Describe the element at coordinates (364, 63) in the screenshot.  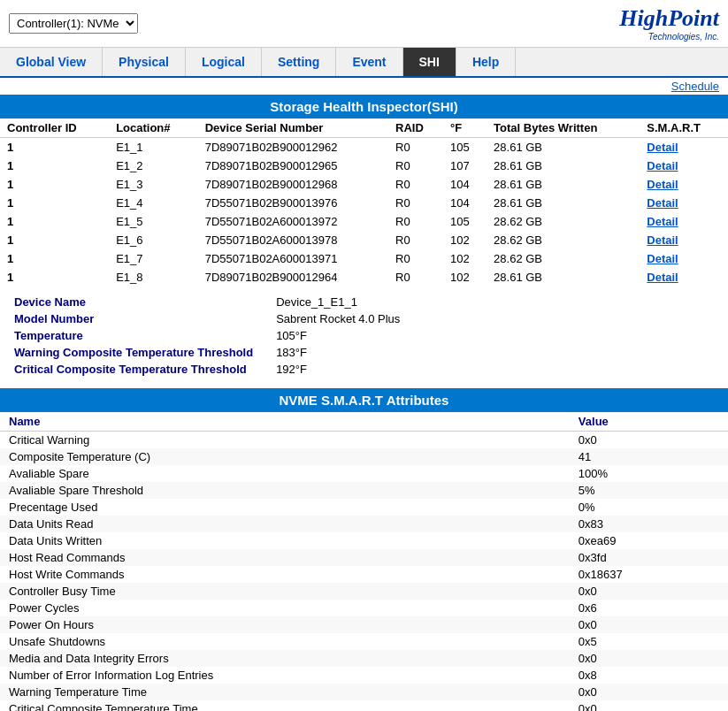
I see `nav-bar: Global View Physical Logical Setting Eve…` at that location.